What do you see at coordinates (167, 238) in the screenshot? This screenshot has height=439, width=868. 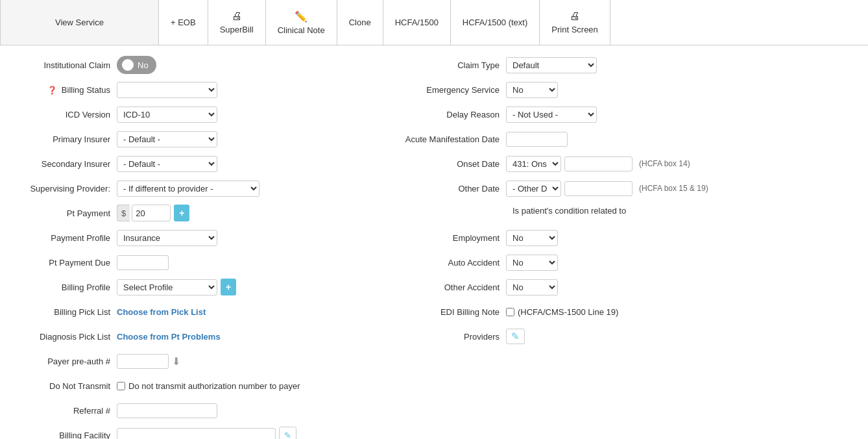 I see `payment-profile-select: Insurance` at bounding box center [167, 238].